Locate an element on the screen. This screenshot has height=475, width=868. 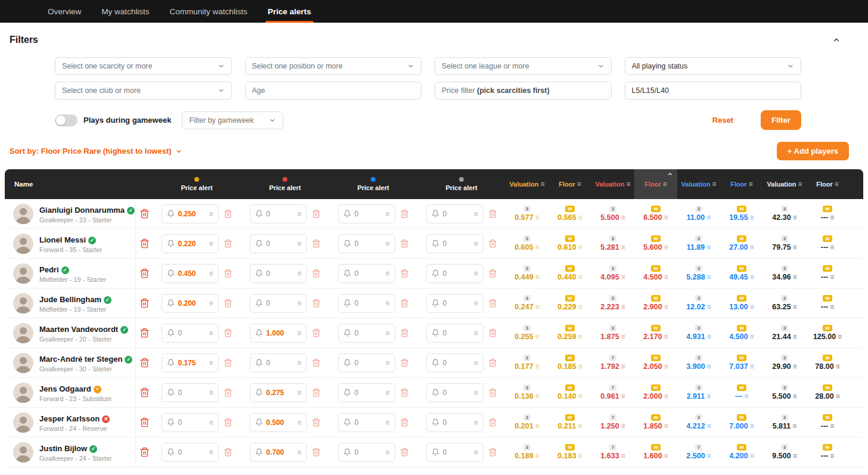
levels-input: L5/L15/L40 is located at coordinates (713, 91).